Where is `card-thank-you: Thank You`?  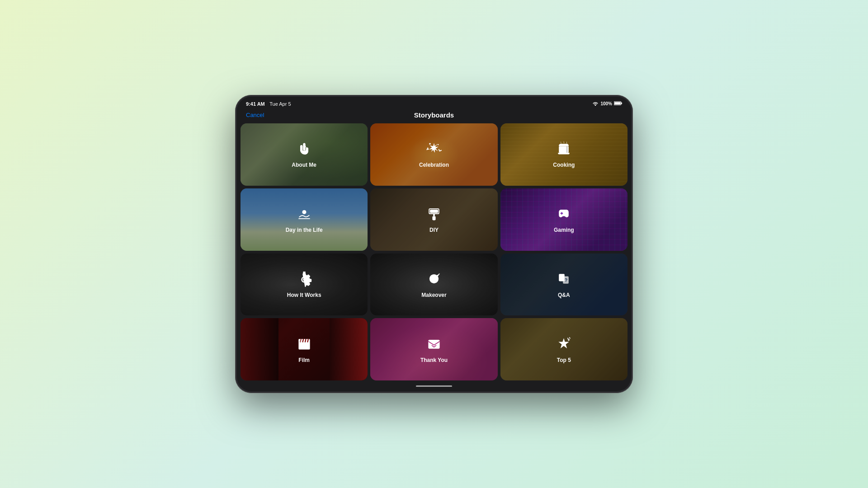
card-thank-you: Thank You is located at coordinates (434, 349).